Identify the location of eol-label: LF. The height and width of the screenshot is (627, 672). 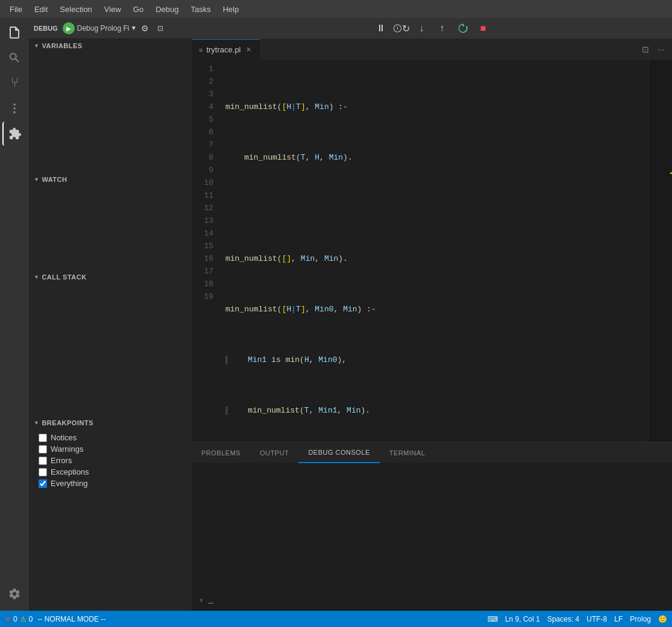
(618, 619).